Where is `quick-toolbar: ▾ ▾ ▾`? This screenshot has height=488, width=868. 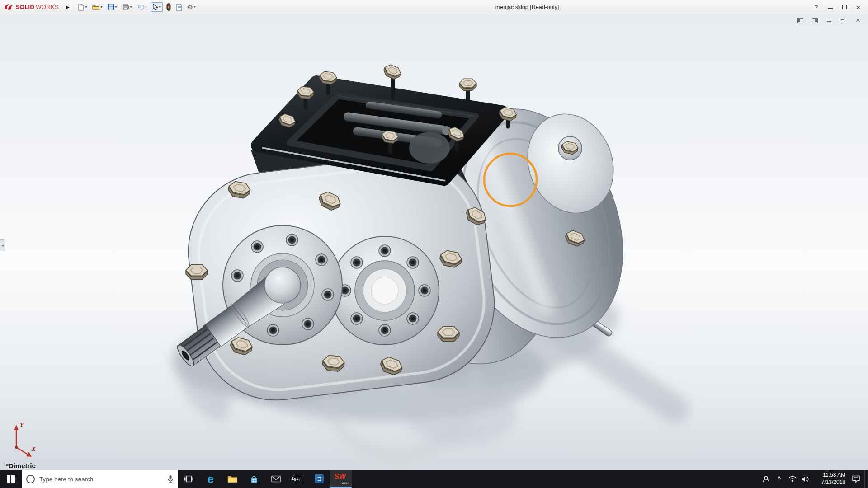 quick-toolbar: ▾ ▾ ▾ is located at coordinates (137, 7).